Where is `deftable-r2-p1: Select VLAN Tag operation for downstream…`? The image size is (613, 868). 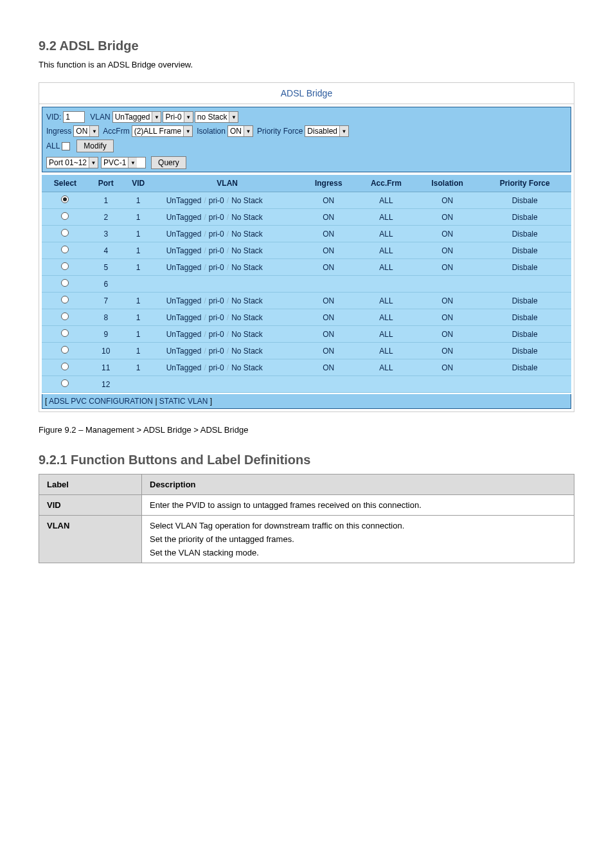
deftable-r2-p1: Select VLAN Tag operation for downstream… is located at coordinates (358, 526).